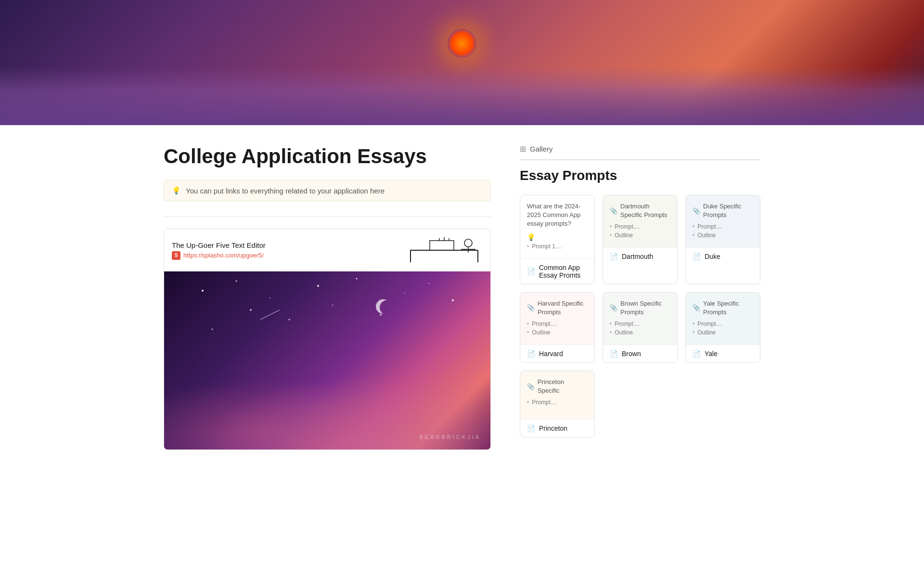 The height and width of the screenshot is (577, 924). I want to click on gallery-grid-icon: ⊞, so click(523, 149).